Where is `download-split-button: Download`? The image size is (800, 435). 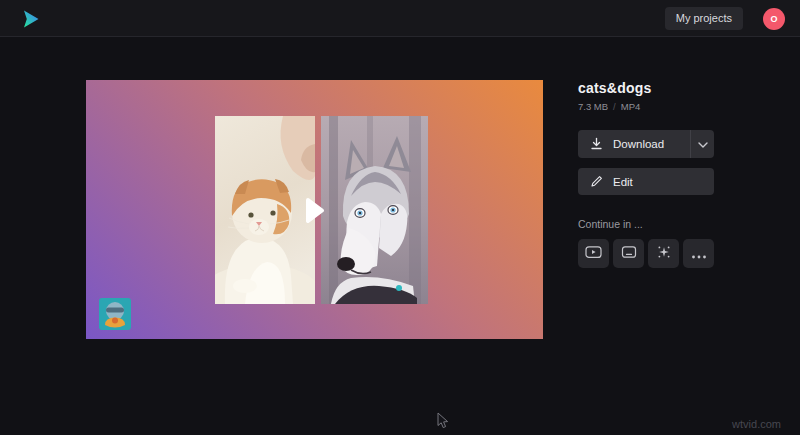
download-split-button: Download is located at coordinates (646, 144).